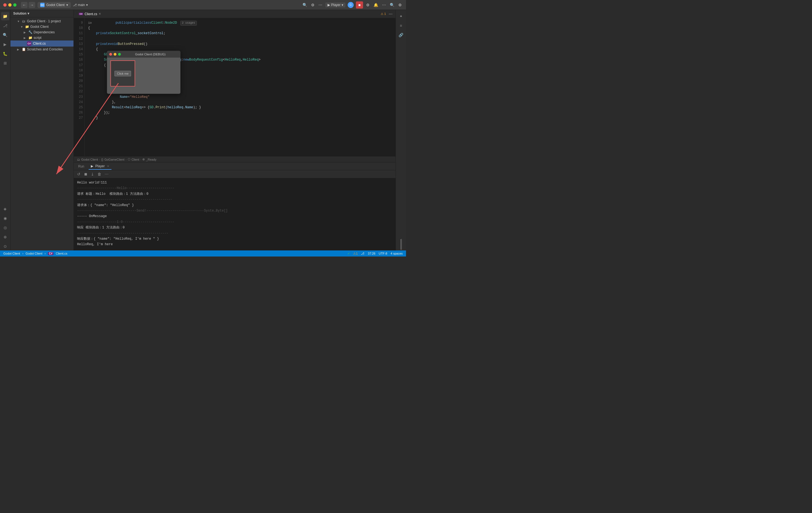 This screenshot has width=812, height=513. What do you see at coordinates (119, 54) in the screenshot?
I see `debug-maximize-btn` at bounding box center [119, 54].